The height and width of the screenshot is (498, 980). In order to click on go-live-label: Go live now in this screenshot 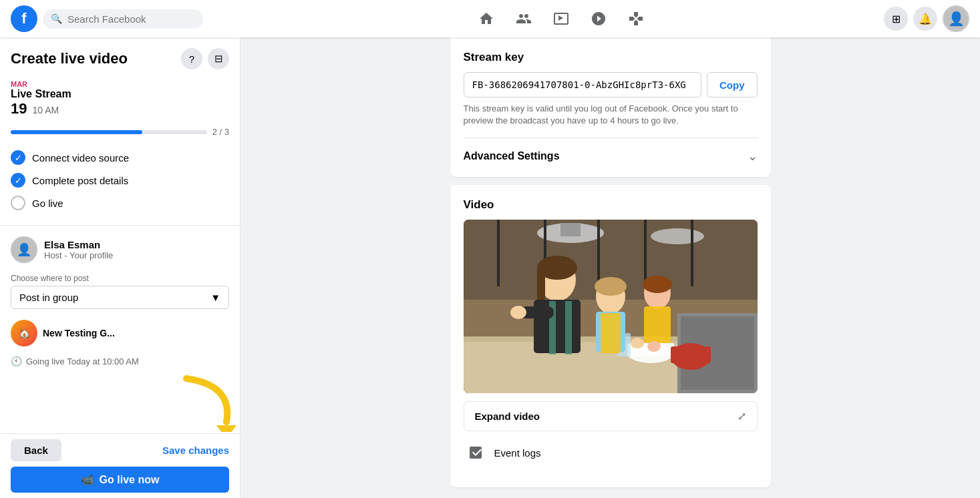, I will do `click(130, 480)`.